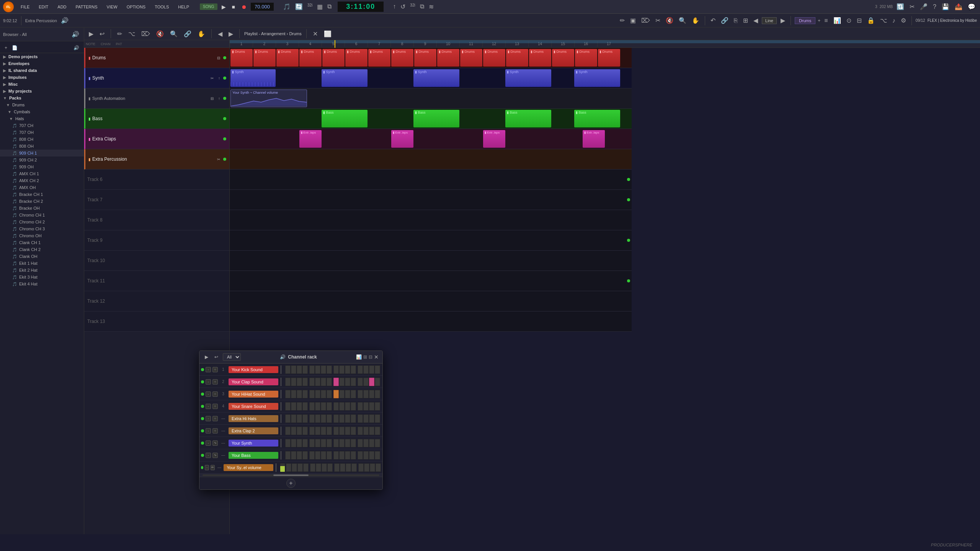 This screenshot has height=551, width=980. Describe the element at coordinates (403, 7) in the screenshot. I see `icon-loop2: ↺` at that location.